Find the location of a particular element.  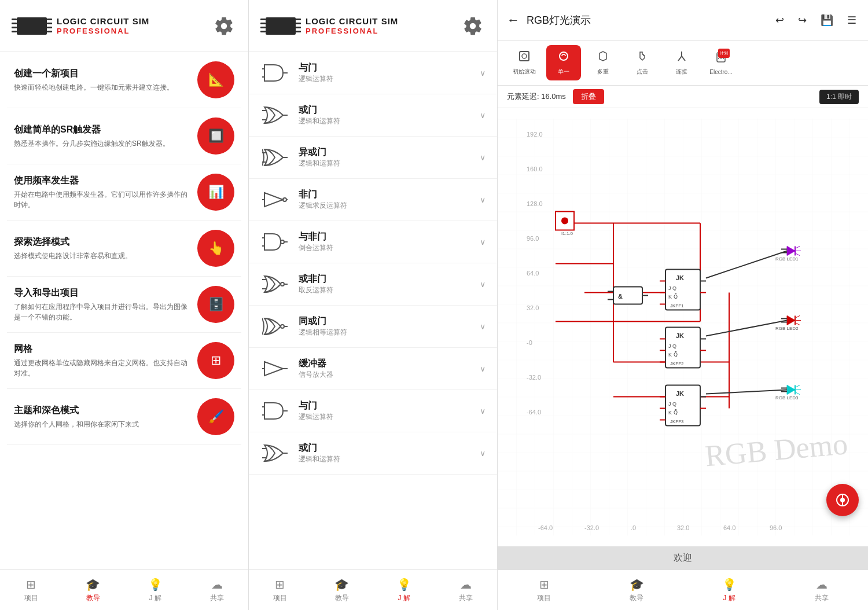

middle-logo-subtitle: PROFESSIONAL is located at coordinates (352, 31).